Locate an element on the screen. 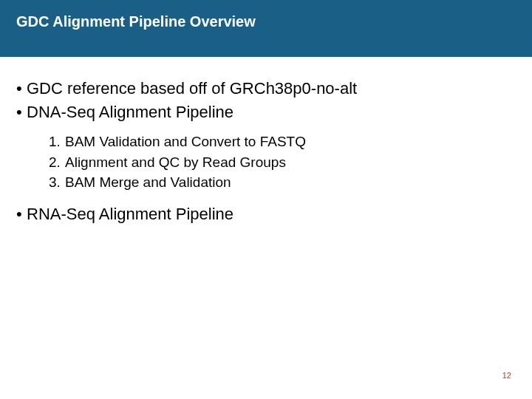 This screenshot has width=532, height=399. numbered-text: BAM Merge and Validation is located at coordinates (148, 182).